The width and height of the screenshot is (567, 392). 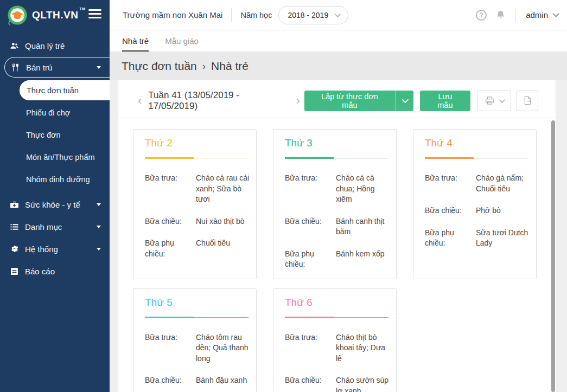 I want to click on export-file-icon, so click(x=527, y=101).